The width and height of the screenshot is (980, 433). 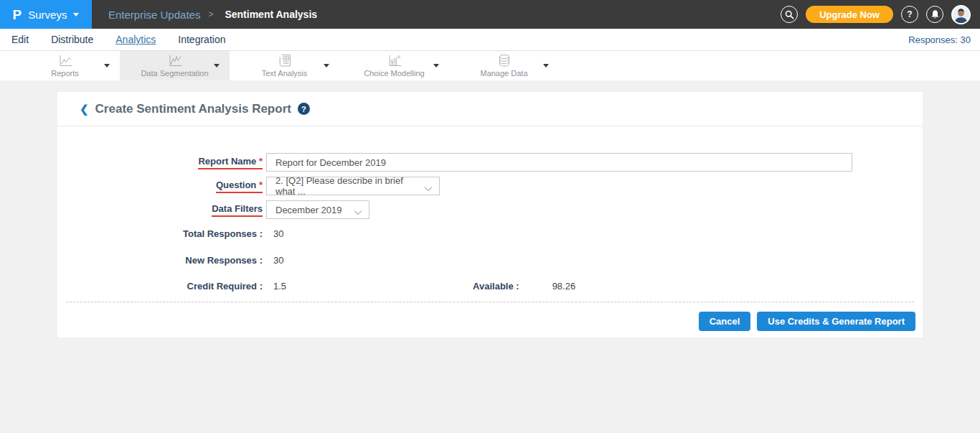 What do you see at coordinates (880, 14) in the screenshot?
I see `topbar-actions: Upgrade Now ?` at bounding box center [880, 14].